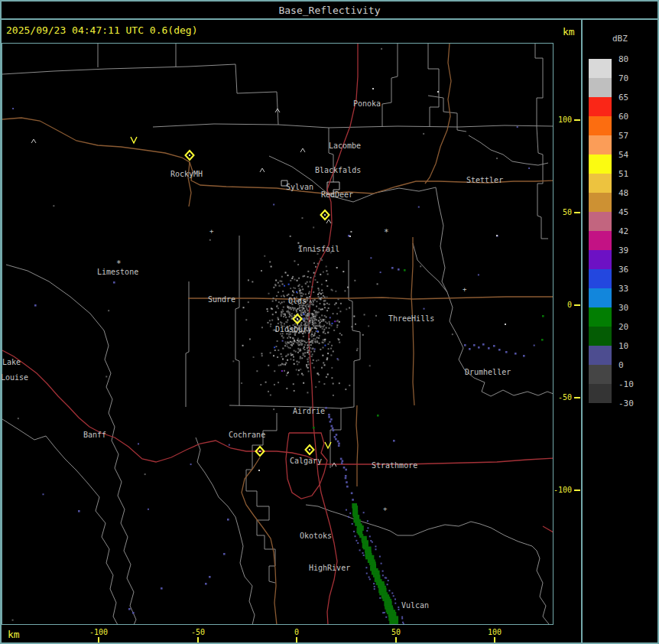  What do you see at coordinates (624, 213) in the screenshot?
I see `colorbar-tick-label: 45` at bounding box center [624, 213].